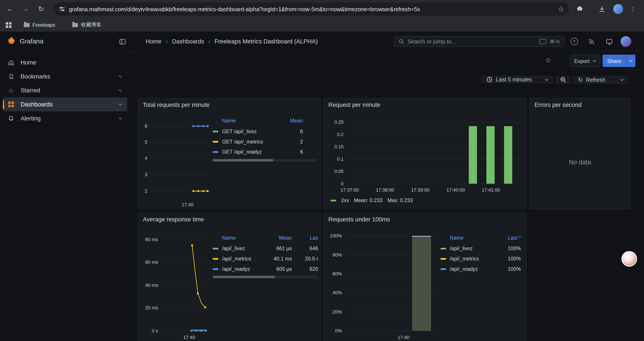 This screenshot has height=341, width=644. Describe the element at coordinates (87, 25) in the screenshot. I see `bookmark-item-blog: 收藏博客` at that location.